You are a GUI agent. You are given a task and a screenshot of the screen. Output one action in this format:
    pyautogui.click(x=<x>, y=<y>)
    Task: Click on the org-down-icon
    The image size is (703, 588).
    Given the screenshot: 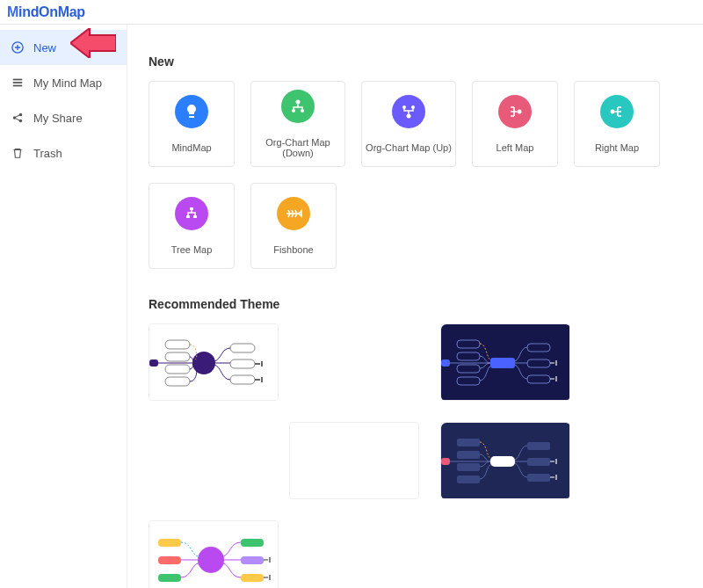 What is the action you would take?
    pyautogui.click(x=298, y=106)
    